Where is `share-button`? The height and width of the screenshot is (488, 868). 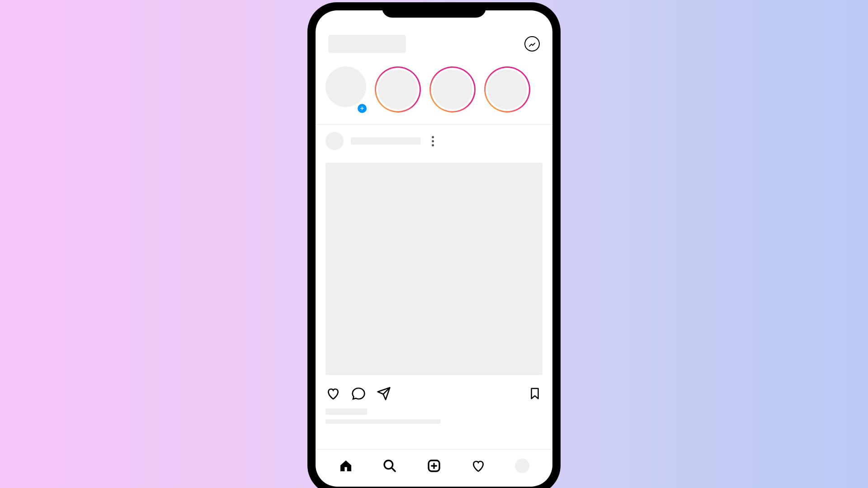
share-button is located at coordinates (384, 394).